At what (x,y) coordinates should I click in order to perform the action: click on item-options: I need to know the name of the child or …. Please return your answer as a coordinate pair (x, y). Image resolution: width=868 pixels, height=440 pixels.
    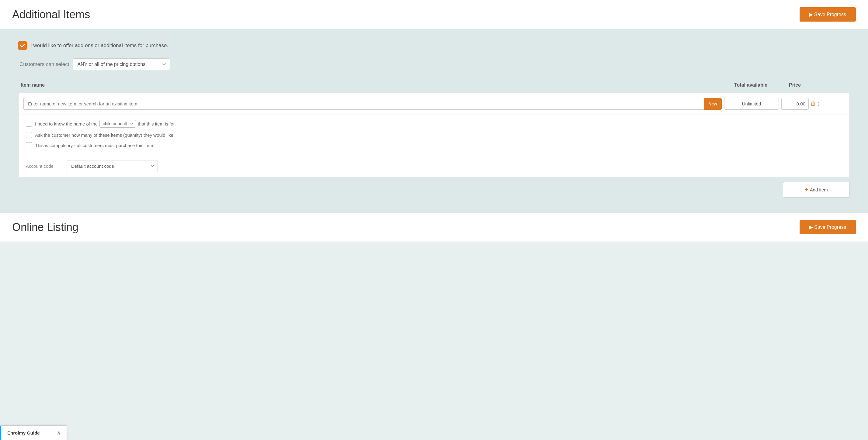
    Looking at the image, I should click on (434, 135).